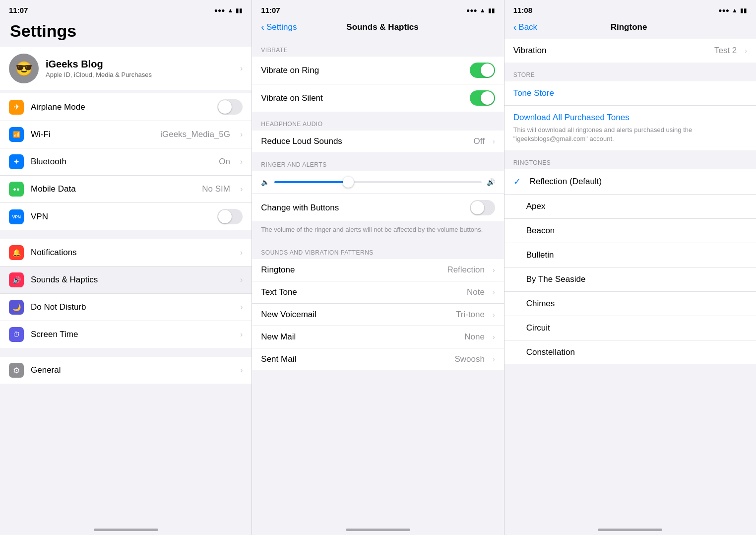 The width and height of the screenshot is (756, 535). Describe the element at coordinates (378, 315) in the screenshot. I see `sound-patterns-list: Ringtone Reflection › Text Tone Note › N…` at that location.